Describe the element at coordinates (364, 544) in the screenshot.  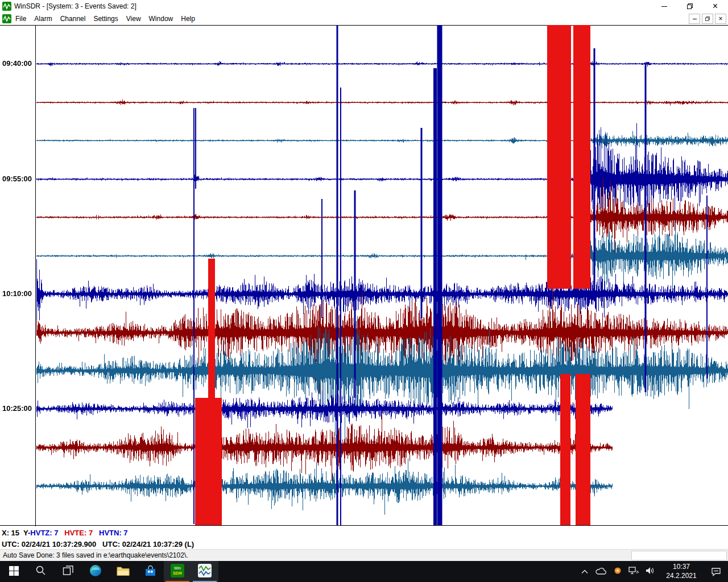
I see `utc-status-line: UTC: 02/24/21 10:37:29.900 UTC: 02/24/21…` at that location.